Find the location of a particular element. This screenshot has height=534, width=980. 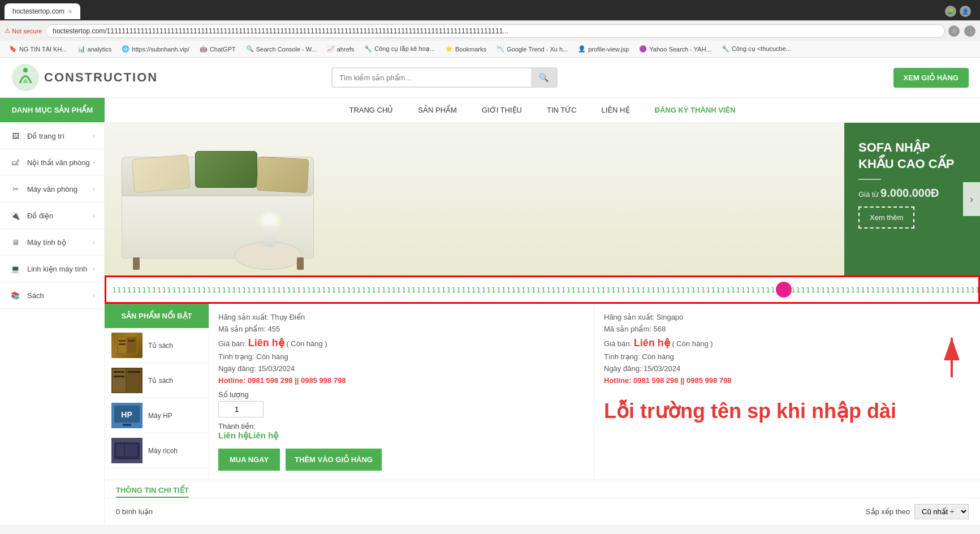

star-icon: ☆ is located at coordinates (954, 31).